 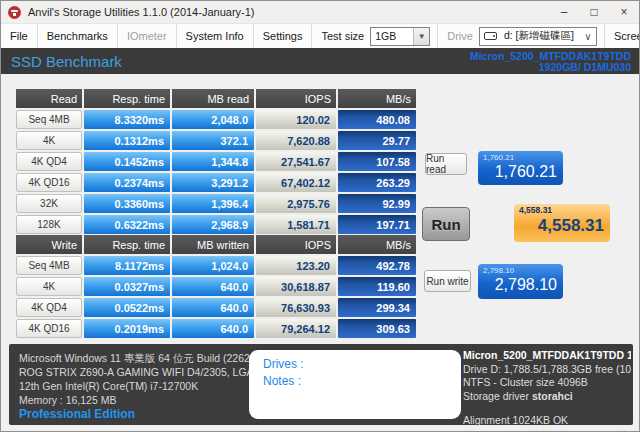 I want to click on read-mbs-cell: 92.99, so click(x=377, y=204).